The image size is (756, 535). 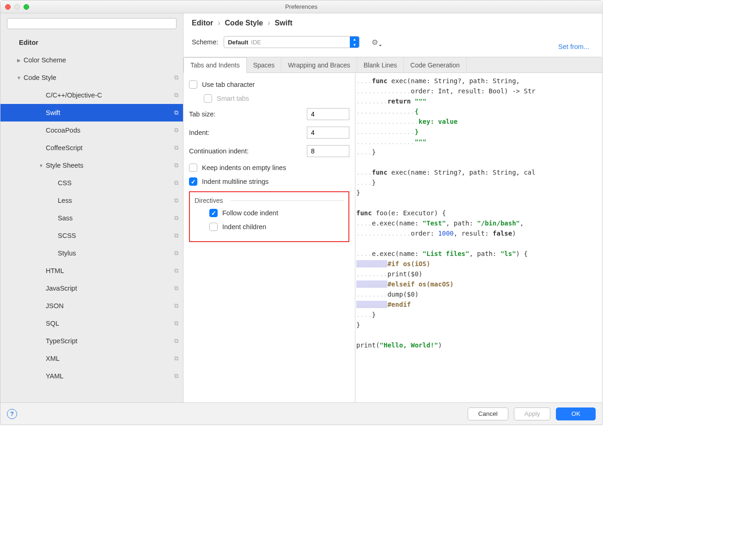 What do you see at coordinates (65, 201) in the screenshot?
I see `tree-item-label: Less` at bounding box center [65, 201].